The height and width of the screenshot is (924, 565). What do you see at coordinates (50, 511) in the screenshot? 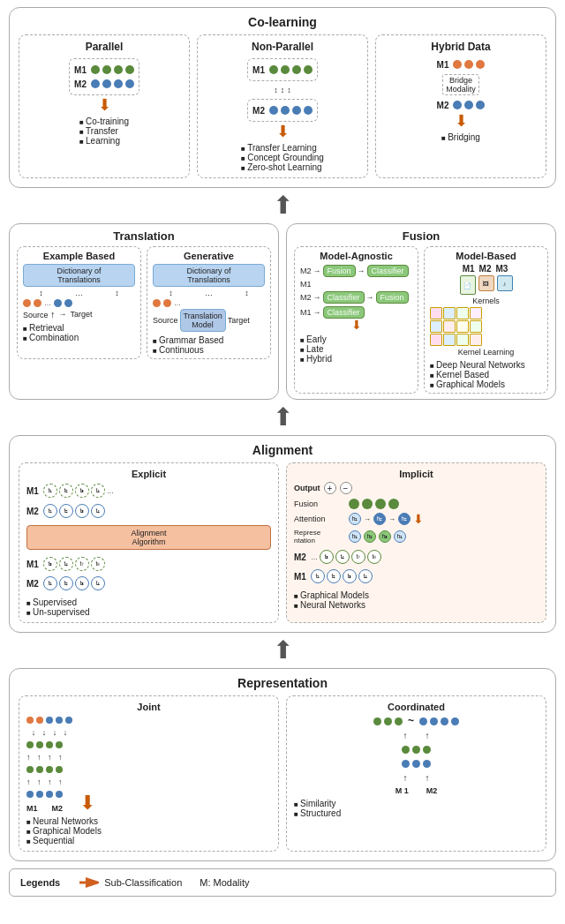
I see `token: t₁` at bounding box center [50, 511].